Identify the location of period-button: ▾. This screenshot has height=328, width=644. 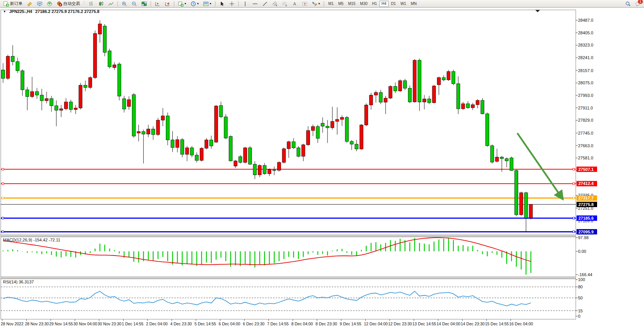
(194, 4).